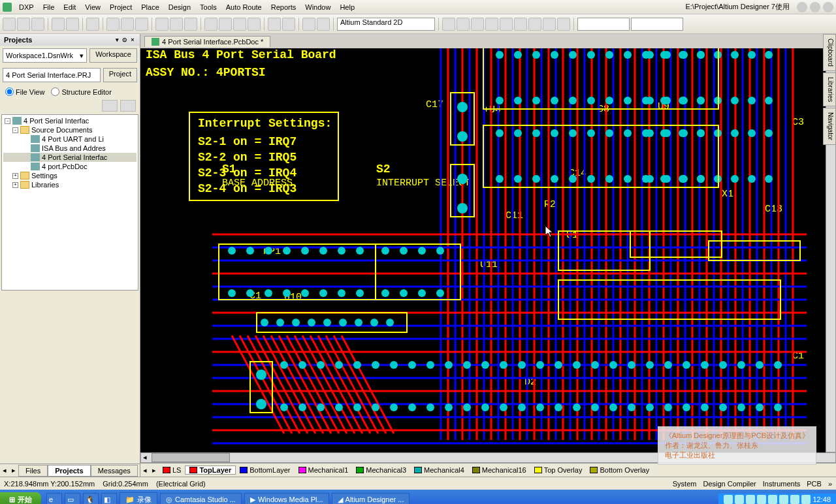 The image size is (836, 504). What do you see at coordinates (24, 24) in the screenshot?
I see `open-icon` at bounding box center [24, 24].